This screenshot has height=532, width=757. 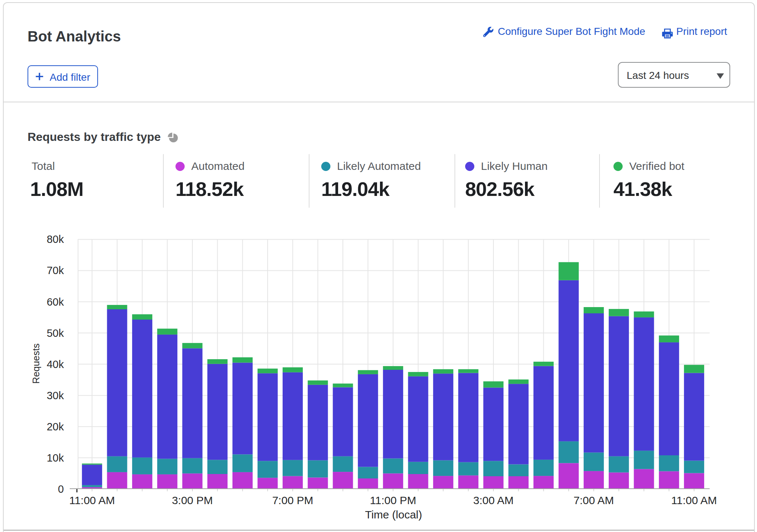 I want to click on svg-text: 80k, so click(x=55, y=239).